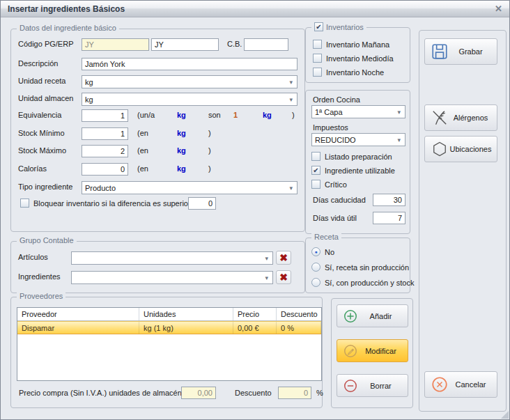 The width and height of the screenshot is (510, 420). What do you see at coordinates (41, 296) in the screenshot?
I see `group-proveedores-legend: Proveedores` at bounding box center [41, 296].